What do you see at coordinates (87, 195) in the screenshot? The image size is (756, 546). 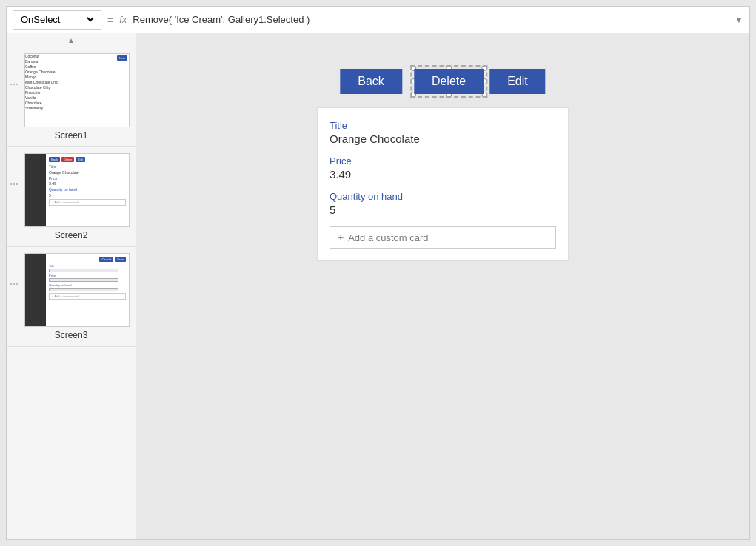 I see `thumb2-qty-val: 5` at bounding box center [87, 195].